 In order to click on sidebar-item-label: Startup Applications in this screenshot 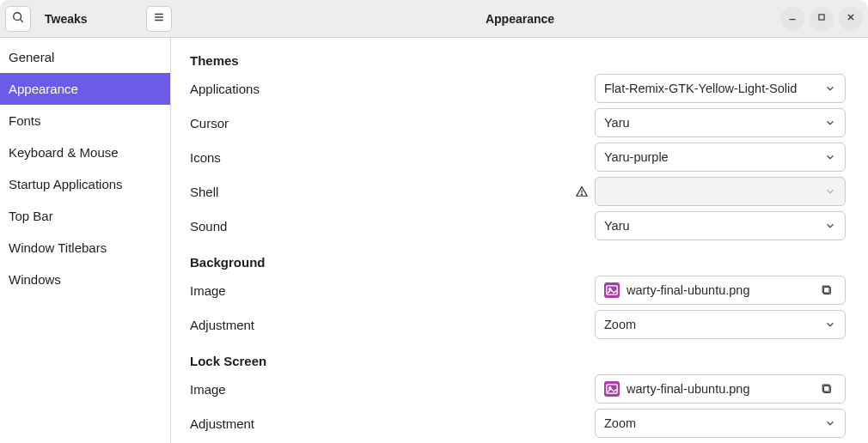, I will do `click(65, 184)`.